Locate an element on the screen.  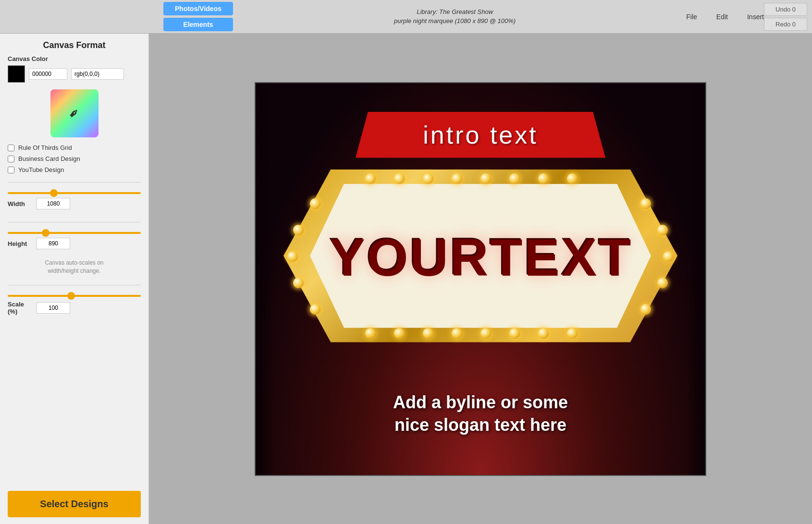
redo-button: Redo 0 is located at coordinates (786, 24).